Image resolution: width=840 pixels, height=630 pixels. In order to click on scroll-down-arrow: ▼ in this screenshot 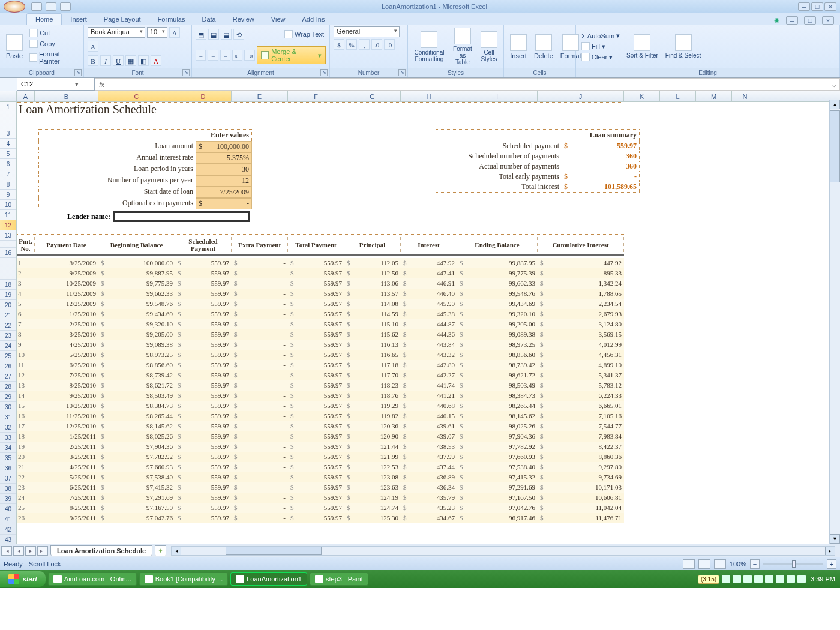, I will do `click(835, 539)`.